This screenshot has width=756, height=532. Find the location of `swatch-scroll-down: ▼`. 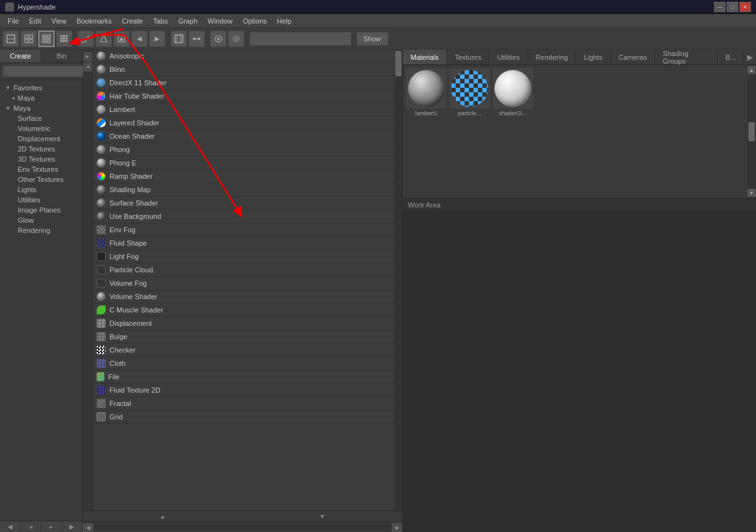

swatch-scroll-down: ▼ is located at coordinates (752, 193).